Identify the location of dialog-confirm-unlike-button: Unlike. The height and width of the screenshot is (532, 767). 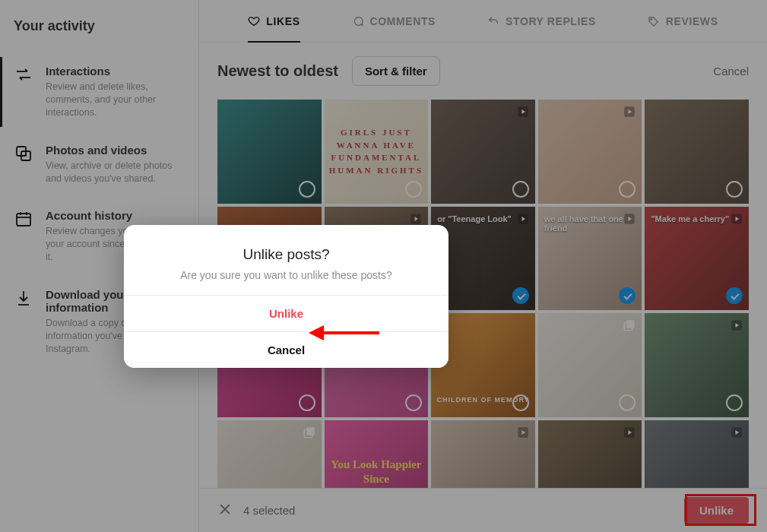
(286, 313).